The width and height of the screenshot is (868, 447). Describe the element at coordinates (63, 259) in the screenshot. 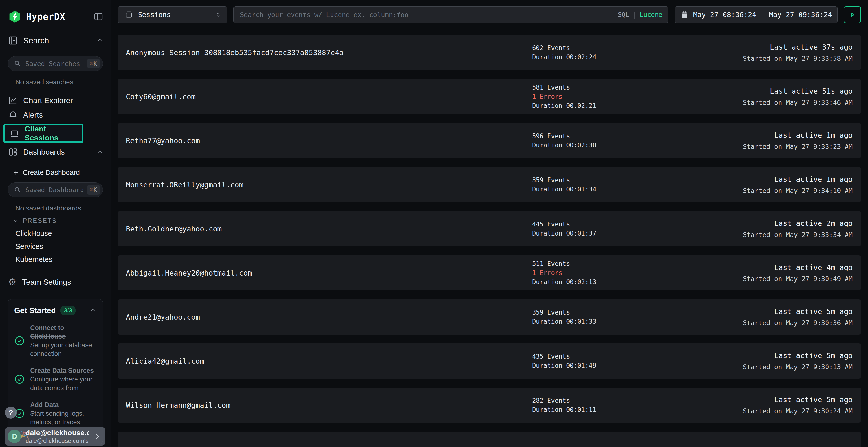

I see `preset-kubernetes: Kubernetes` at that location.